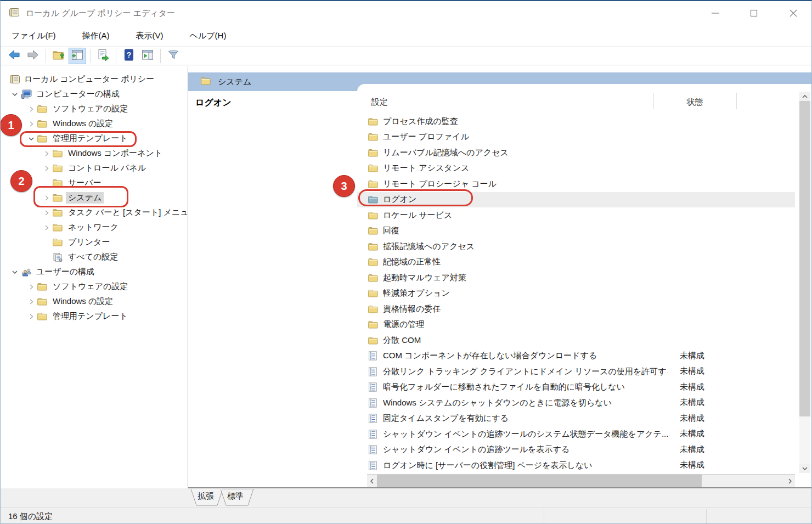 This screenshot has width=812, height=524. Describe the element at coordinates (576, 435) in the screenshot. I see `policy-row-5: シャットダウン イベントの追跡ツールのシステム状態データ機能をアクテ...未構成` at that location.